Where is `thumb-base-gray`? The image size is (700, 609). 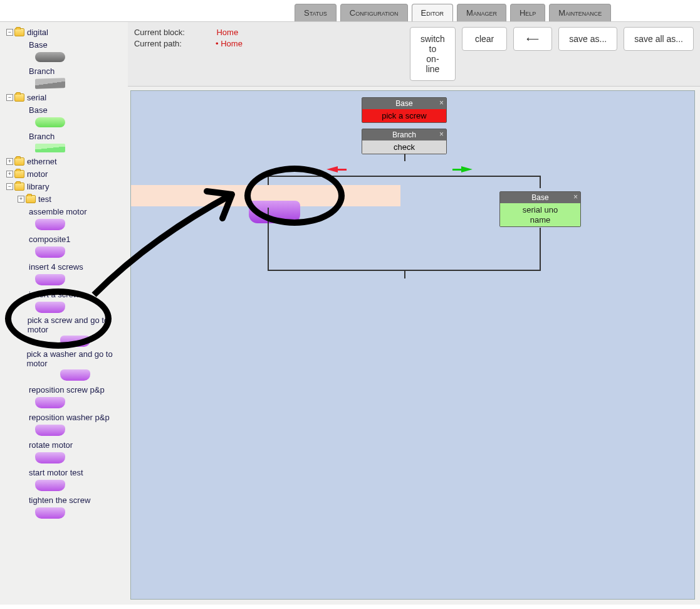
thumb-base-gray is located at coordinates (50, 57).